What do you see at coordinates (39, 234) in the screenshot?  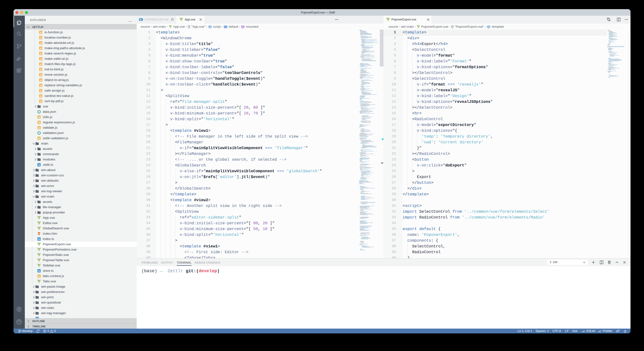 I see `svg-text: 5` at bounding box center [39, 234].